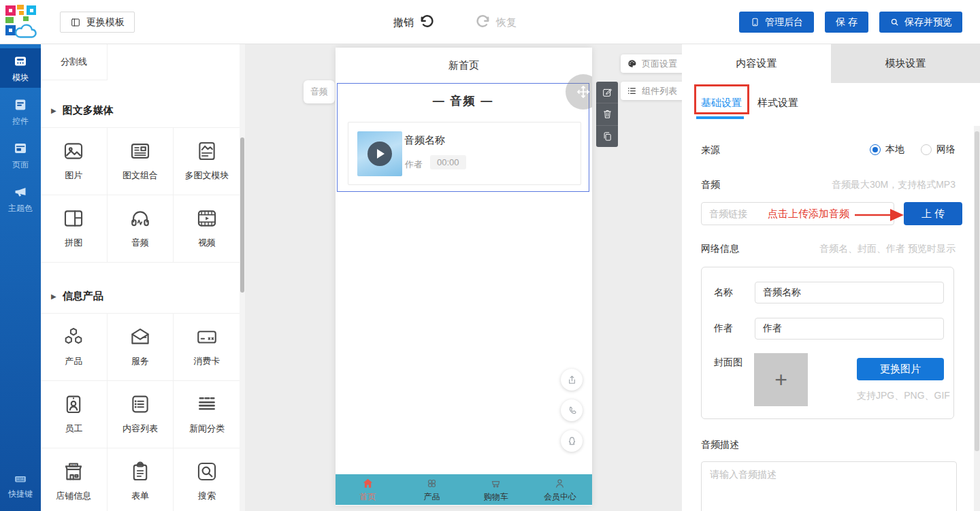  Describe the element at coordinates (54, 110) in the screenshot. I see `section-arrow-icon: ▶` at that location.